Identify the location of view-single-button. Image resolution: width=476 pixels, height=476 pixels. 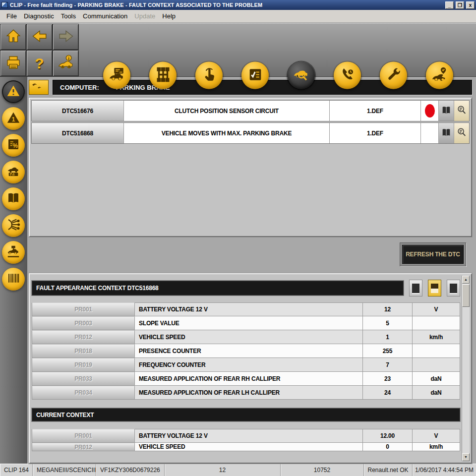
(416, 288).